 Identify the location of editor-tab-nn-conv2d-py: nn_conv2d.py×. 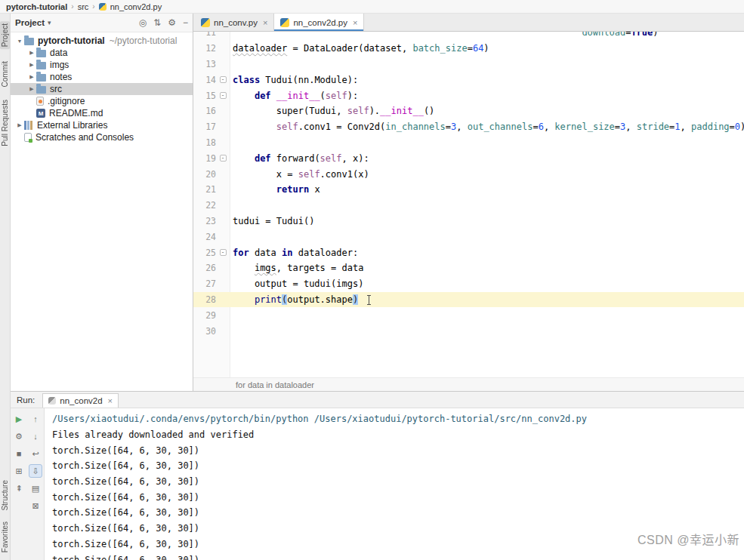
(319, 23).